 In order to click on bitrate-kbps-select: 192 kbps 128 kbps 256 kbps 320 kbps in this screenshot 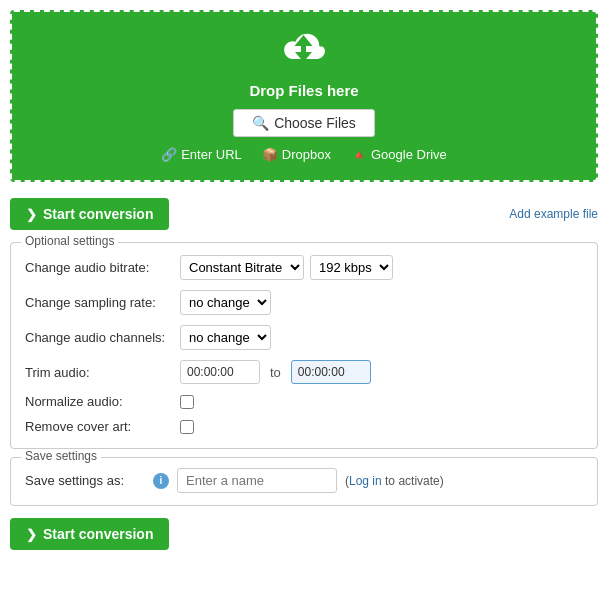, I will do `click(352, 268)`.